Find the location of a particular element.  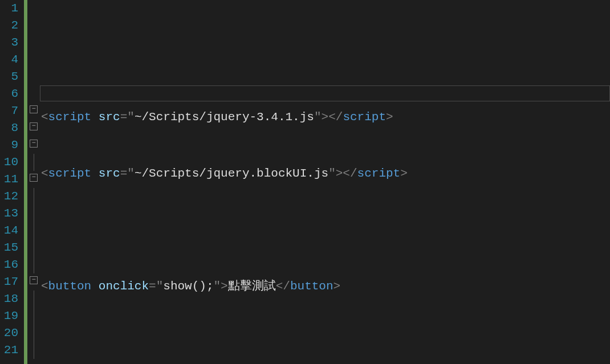

line-number: 3 is located at coordinates (9, 43).